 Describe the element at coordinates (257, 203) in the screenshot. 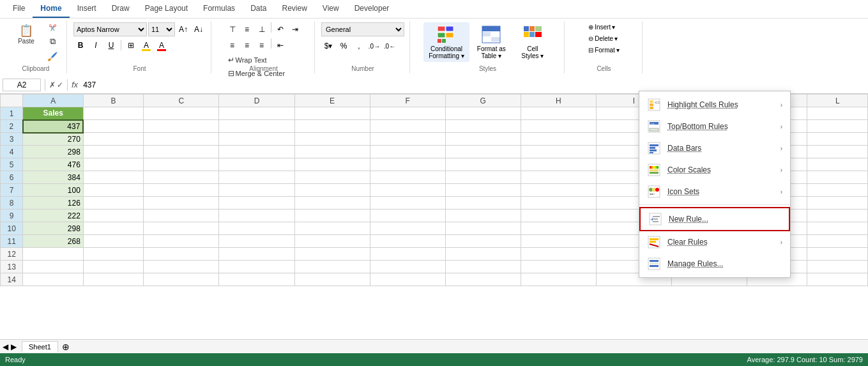

I see `cell-D8` at that location.